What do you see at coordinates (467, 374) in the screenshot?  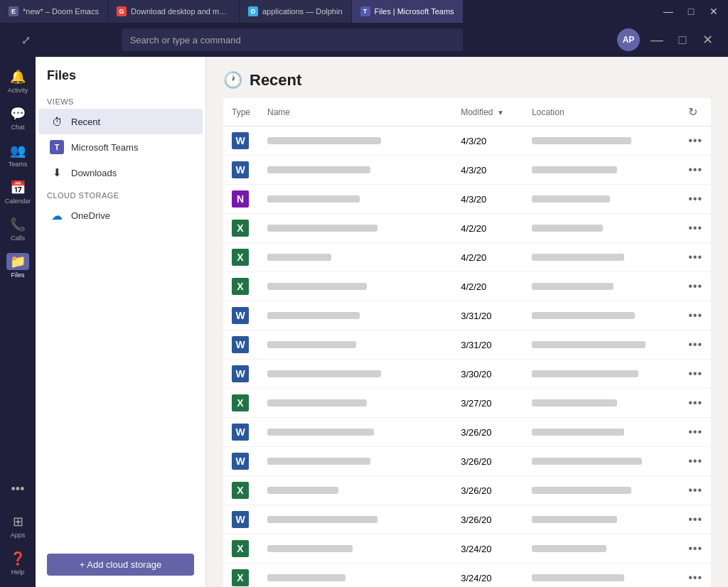 I see `table-row: W 3/30/20 •••` at bounding box center [467, 374].